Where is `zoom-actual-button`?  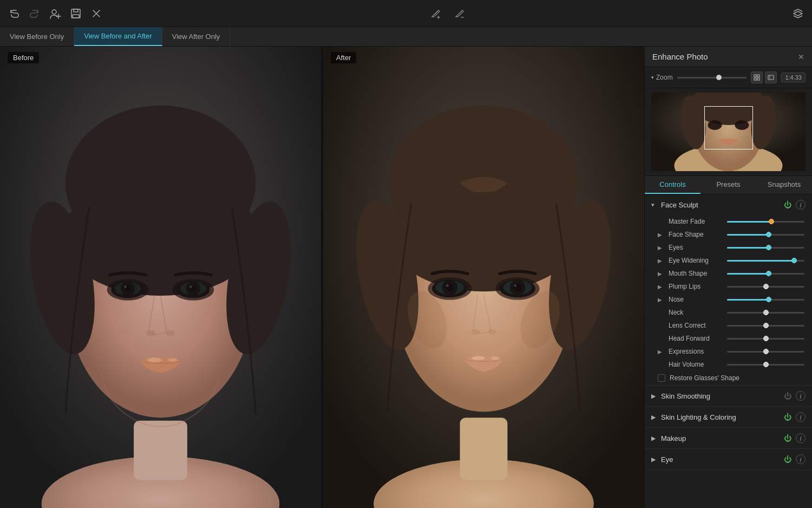 zoom-actual-button is located at coordinates (771, 77).